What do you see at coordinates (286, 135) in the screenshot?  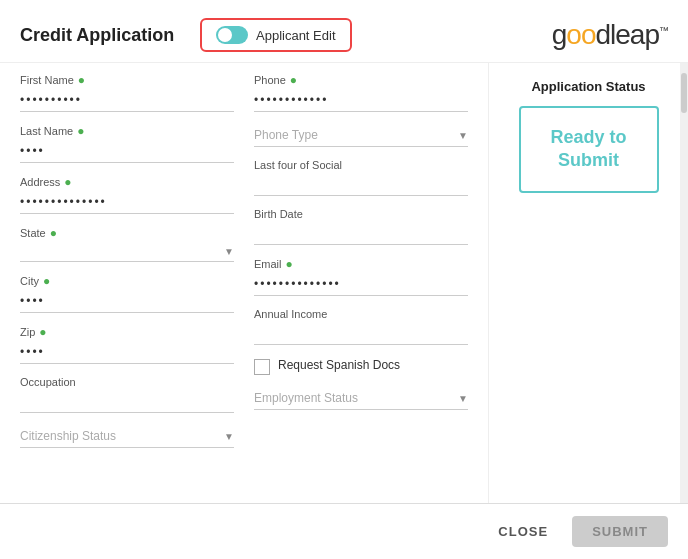 I see `phone-type-placeholder: Phone Type` at bounding box center [286, 135].